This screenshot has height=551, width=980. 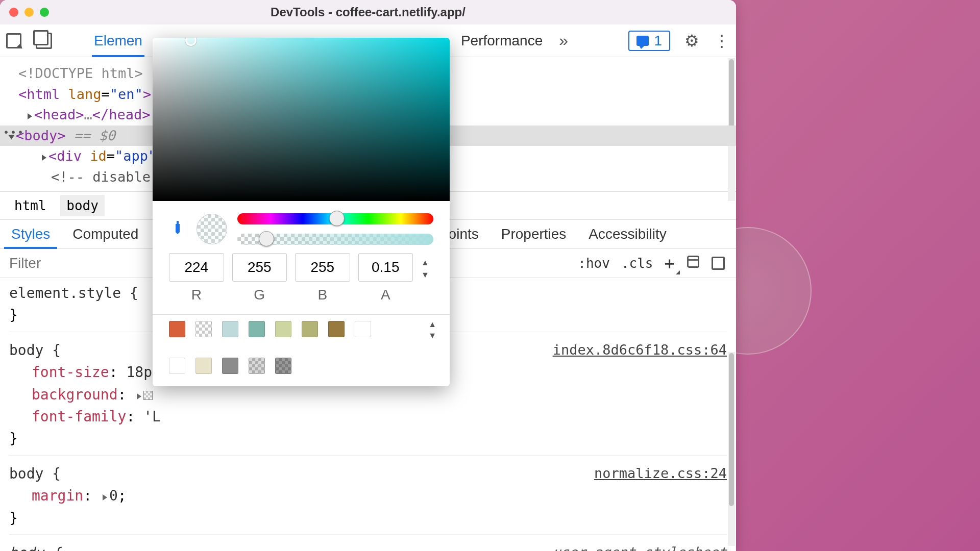 What do you see at coordinates (323, 295) in the screenshot?
I see `b-label: B` at bounding box center [323, 295].